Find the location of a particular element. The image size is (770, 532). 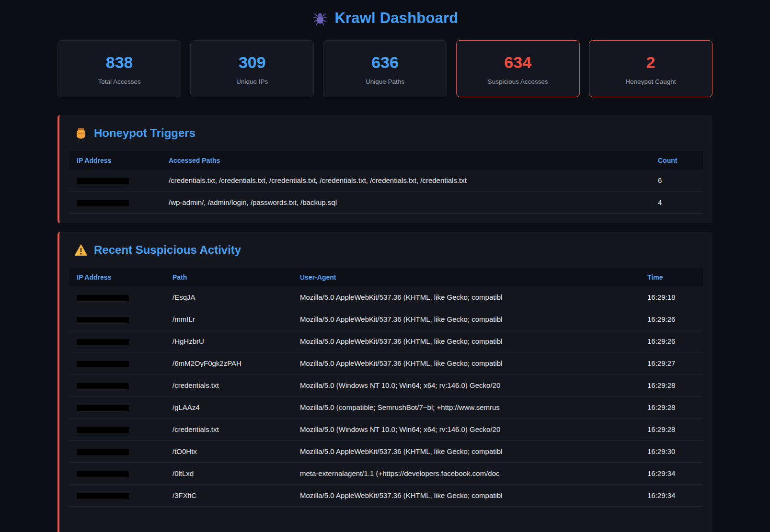

stat-label: Total Accesses is located at coordinates (119, 81).